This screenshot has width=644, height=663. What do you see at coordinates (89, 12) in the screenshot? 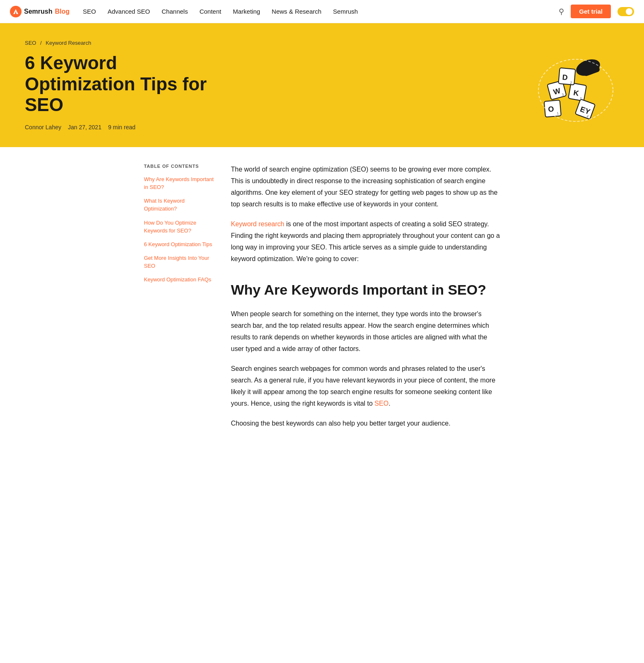
I see `nav-link-seo: SEO` at bounding box center [89, 12].